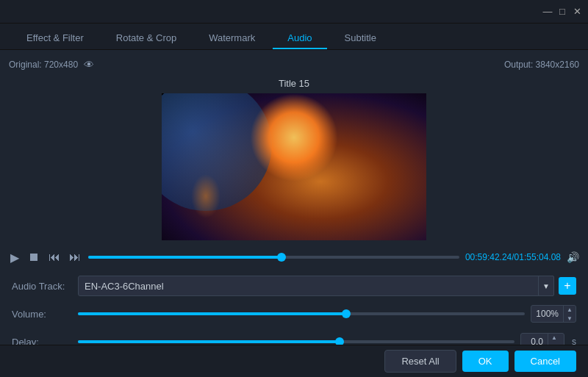  What do you see at coordinates (300, 38) in the screenshot?
I see `tab-audio: Audio` at bounding box center [300, 38].